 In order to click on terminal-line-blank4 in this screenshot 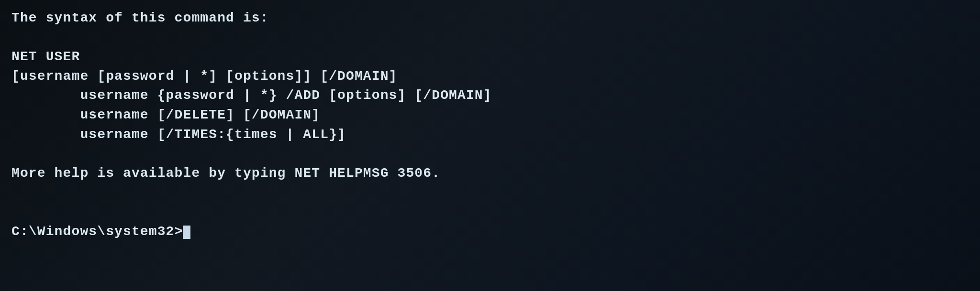, I will do `click(489, 212)`.